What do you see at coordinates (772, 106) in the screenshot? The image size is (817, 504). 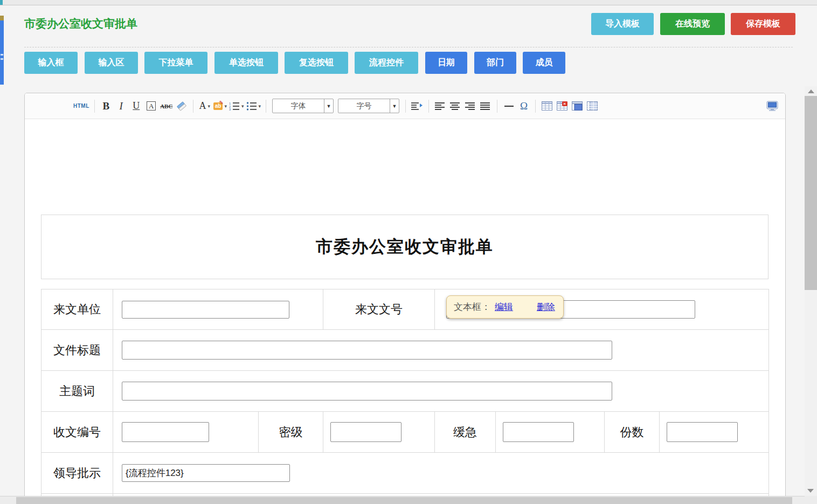 I see `fullscreen-button` at bounding box center [772, 106].